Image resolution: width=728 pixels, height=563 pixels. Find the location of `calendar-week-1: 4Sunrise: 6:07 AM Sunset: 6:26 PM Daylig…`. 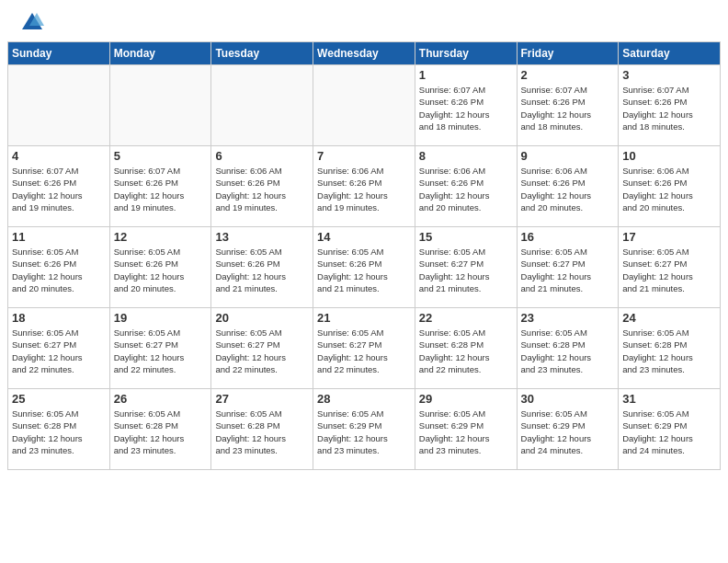

calendar-week-1: 4Sunrise: 6:07 AM Sunset: 6:26 PM Daylig… is located at coordinates (364, 187).